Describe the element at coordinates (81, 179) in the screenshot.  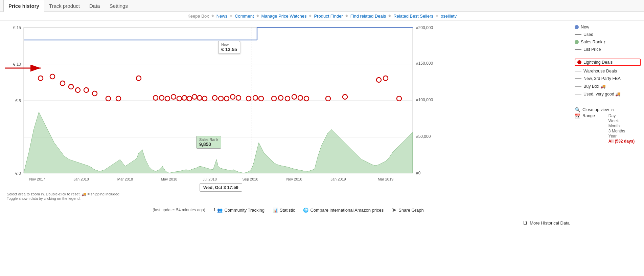
I see `svg-text: Jan 2018` at that location.